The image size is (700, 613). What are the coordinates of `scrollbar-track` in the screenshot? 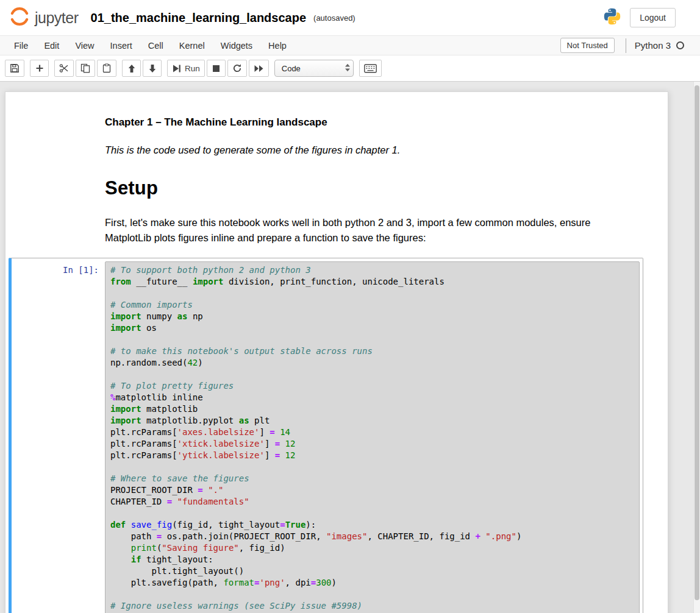 It's located at (696, 347).